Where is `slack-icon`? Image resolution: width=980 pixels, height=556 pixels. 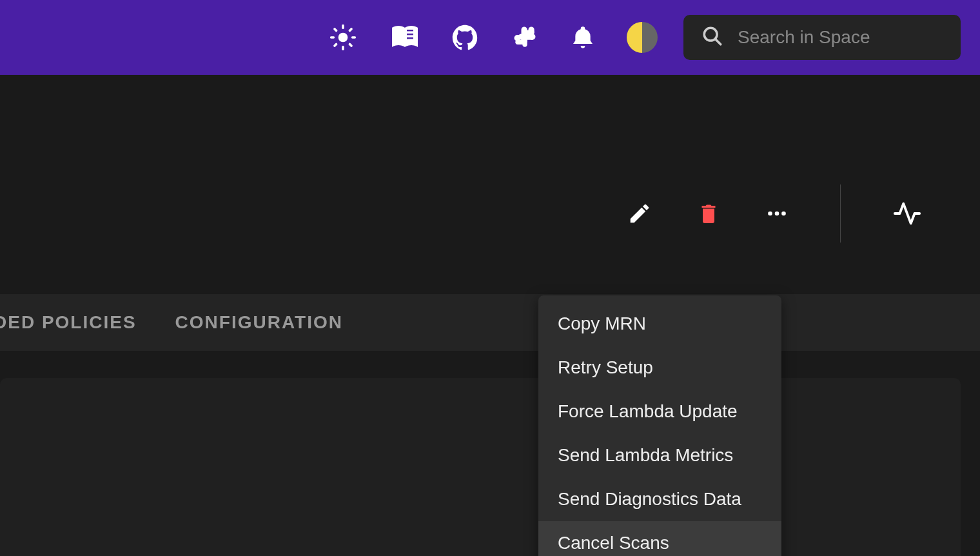
slack-icon is located at coordinates (525, 37).